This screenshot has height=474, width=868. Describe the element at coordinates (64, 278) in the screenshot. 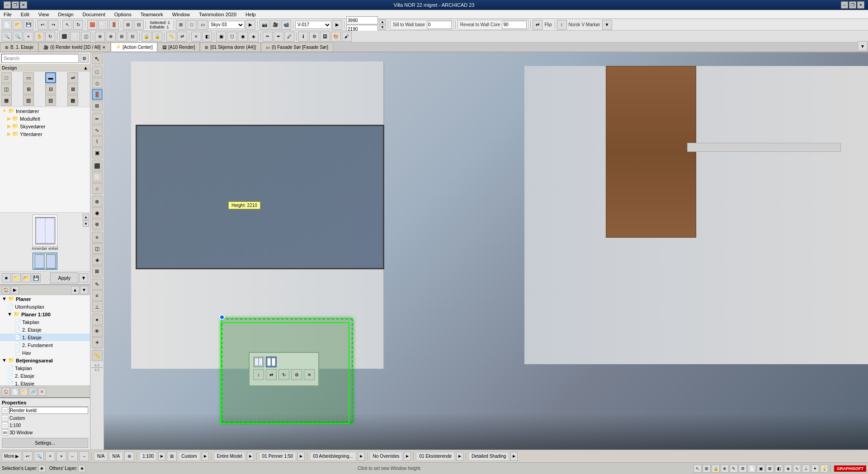

I see `apply-button: Apply` at that location.